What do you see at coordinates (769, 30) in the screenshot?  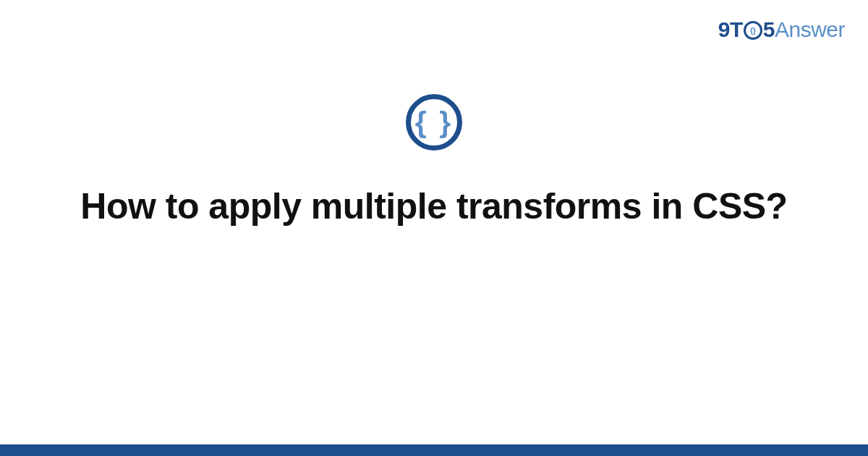 I see `logo-text-5: 5` at bounding box center [769, 30].